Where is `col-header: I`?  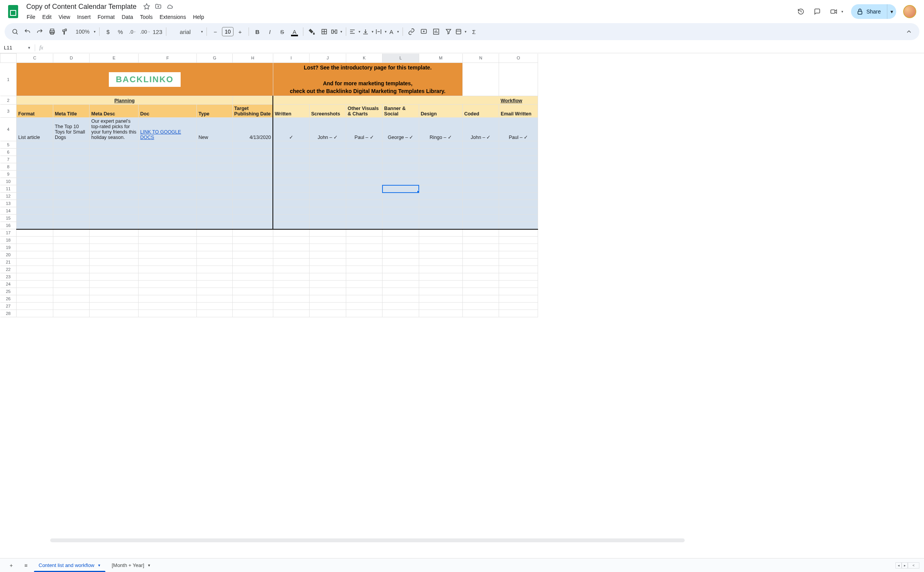
col-header: I is located at coordinates (291, 58).